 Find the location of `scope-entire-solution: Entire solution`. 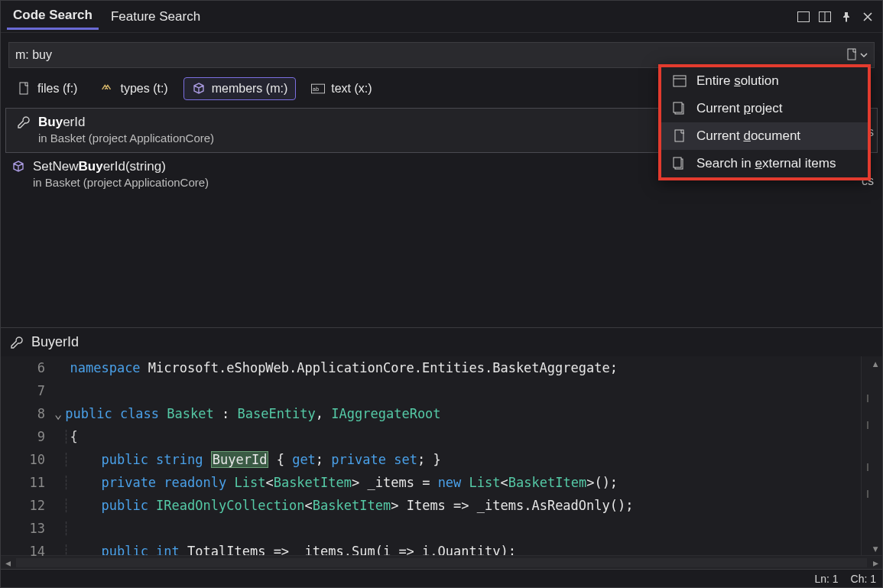

scope-entire-solution: Entire solution is located at coordinates (765, 81).